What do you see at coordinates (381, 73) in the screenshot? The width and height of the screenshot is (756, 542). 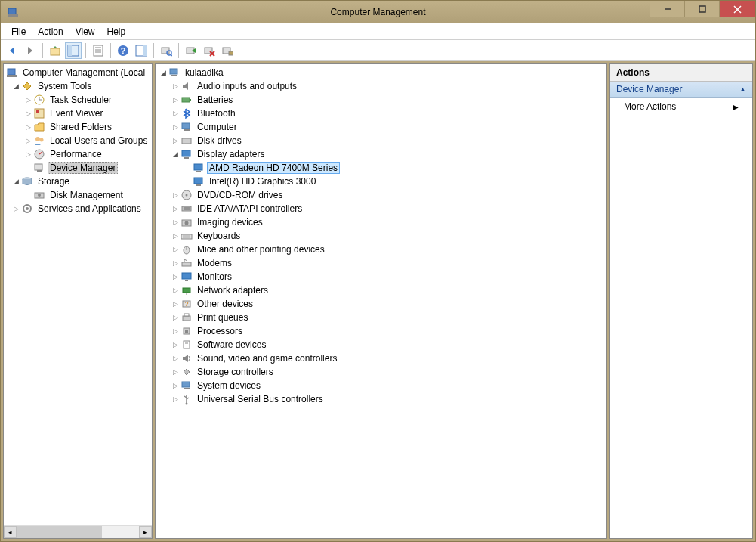 I see `tree-node-computer-root: ◢ kulaadika` at bounding box center [381, 73].